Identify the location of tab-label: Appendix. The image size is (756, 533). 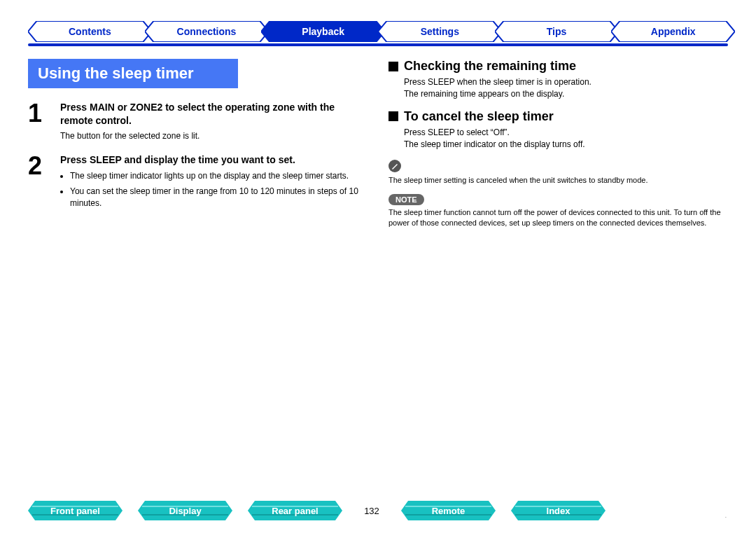
(673, 32).